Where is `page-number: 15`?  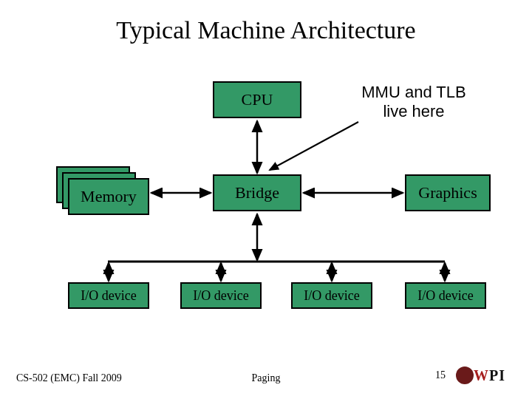
page-number: 15 is located at coordinates (440, 375).